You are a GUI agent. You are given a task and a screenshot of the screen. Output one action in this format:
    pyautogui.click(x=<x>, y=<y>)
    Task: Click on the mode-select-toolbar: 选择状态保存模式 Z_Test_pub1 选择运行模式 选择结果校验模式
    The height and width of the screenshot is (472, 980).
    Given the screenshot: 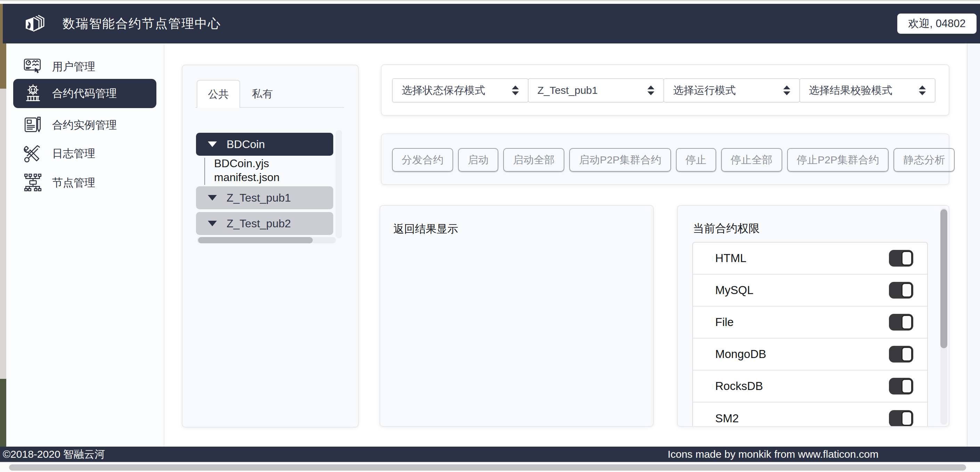 What is the action you would take?
    pyautogui.click(x=665, y=90)
    